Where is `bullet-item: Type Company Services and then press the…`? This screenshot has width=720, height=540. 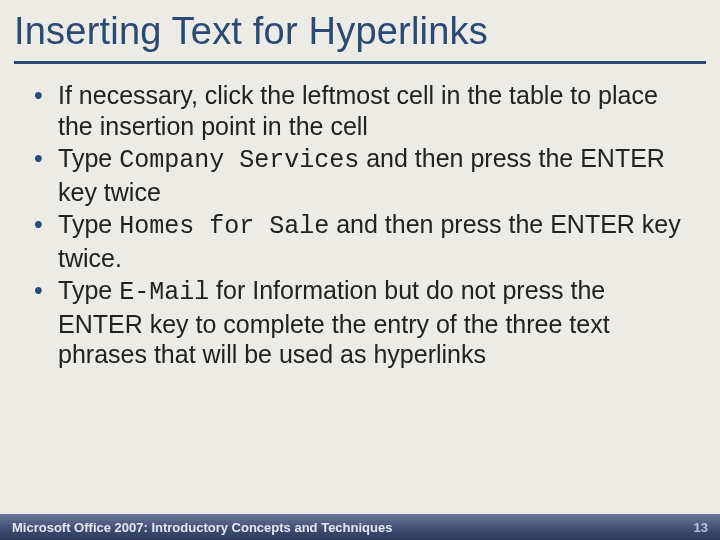
bullet-item: Type Company Services and then press the… is located at coordinates (360, 175).